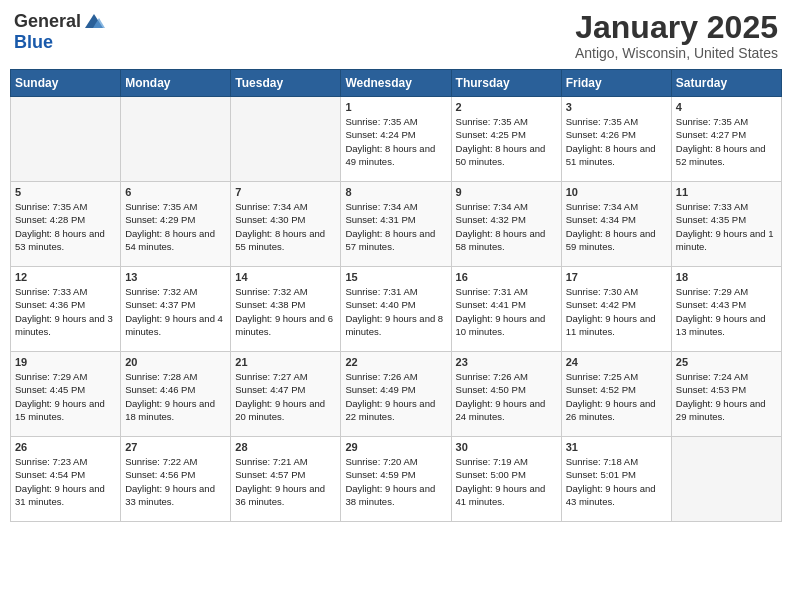 Image resolution: width=792 pixels, height=612 pixels. What do you see at coordinates (66, 84) in the screenshot?
I see `day-header-sunday: Sunday` at bounding box center [66, 84].